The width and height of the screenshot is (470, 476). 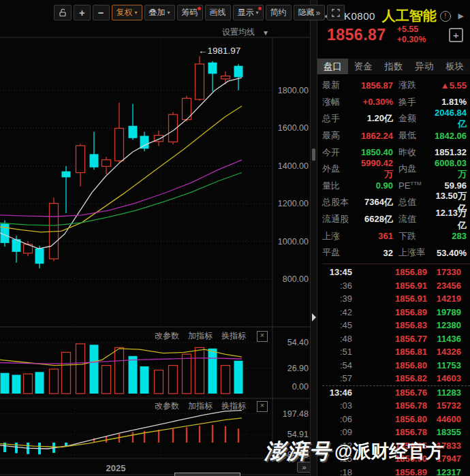 What do you see at coordinates (309, 12) in the screenshot?
I see `hide-button: 隐藏 »` at bounding box center [309, 12].